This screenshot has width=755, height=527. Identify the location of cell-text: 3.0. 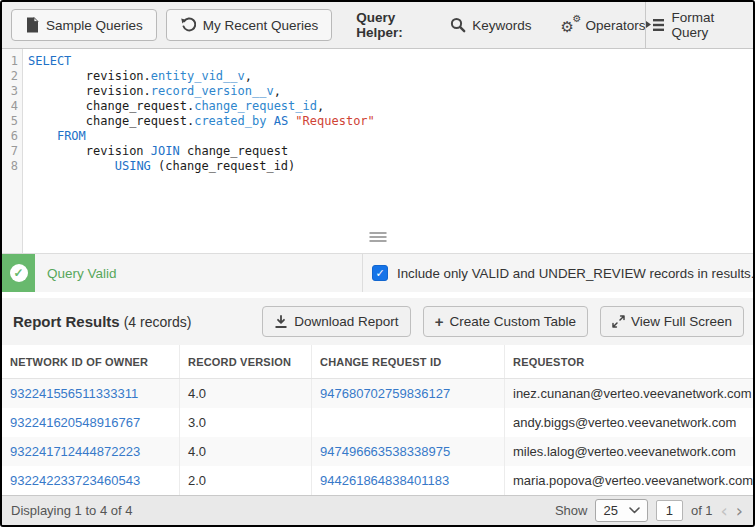
(246, 422).